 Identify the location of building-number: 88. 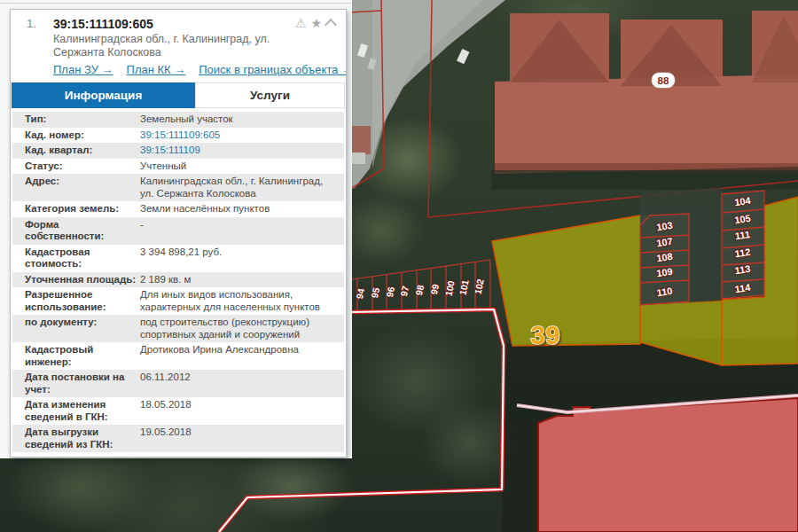
(663, 81).